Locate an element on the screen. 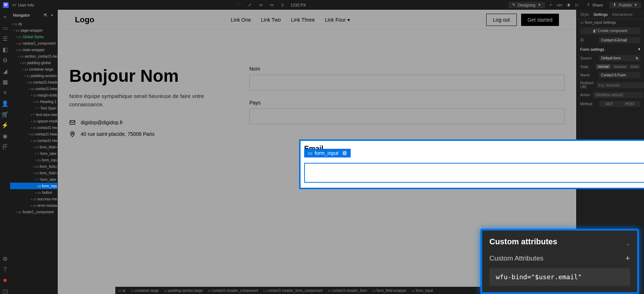 The height and width of the screenshot is (294, 644). nav-icon: ☰ is located at coordinates (5, 39).